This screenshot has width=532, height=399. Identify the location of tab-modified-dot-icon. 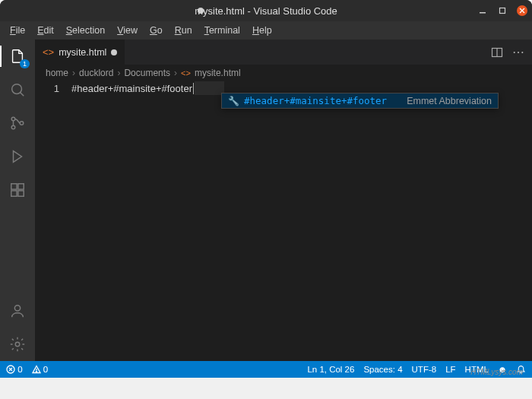
(114, 52).